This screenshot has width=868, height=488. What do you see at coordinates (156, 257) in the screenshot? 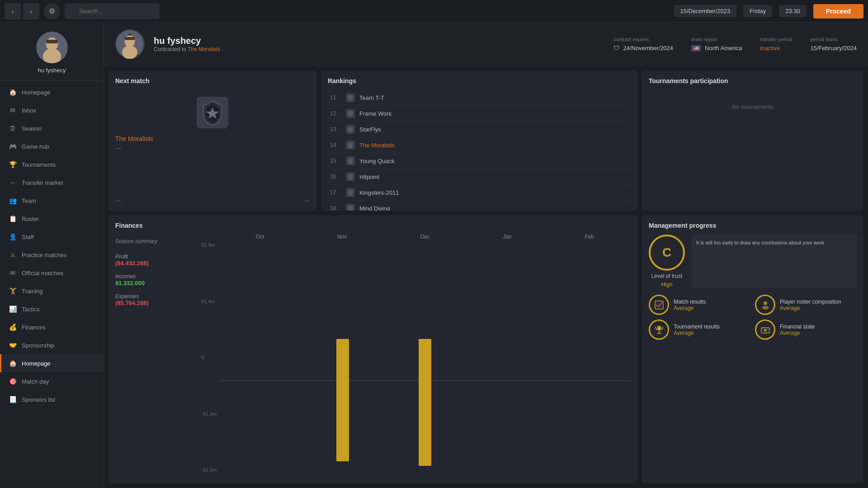
I see `profit-label: Profit` at bounding box center [156, 257].